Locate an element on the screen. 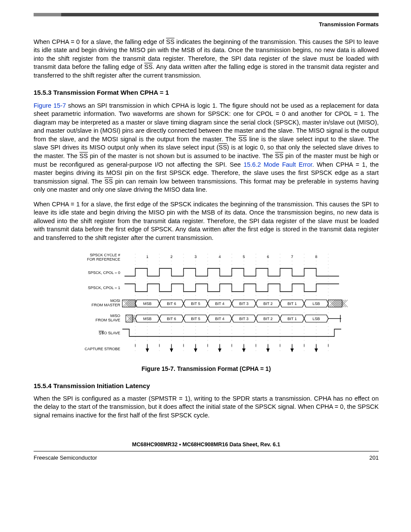  footer-page-number: 201 is located at coordinates (374, 458).